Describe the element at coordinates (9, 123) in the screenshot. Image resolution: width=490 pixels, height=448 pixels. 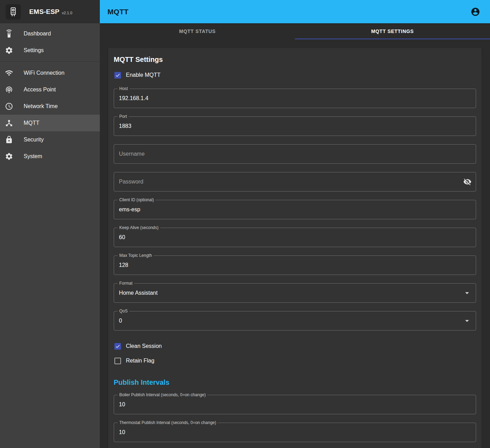
I see `device-hub-icon` at that location.